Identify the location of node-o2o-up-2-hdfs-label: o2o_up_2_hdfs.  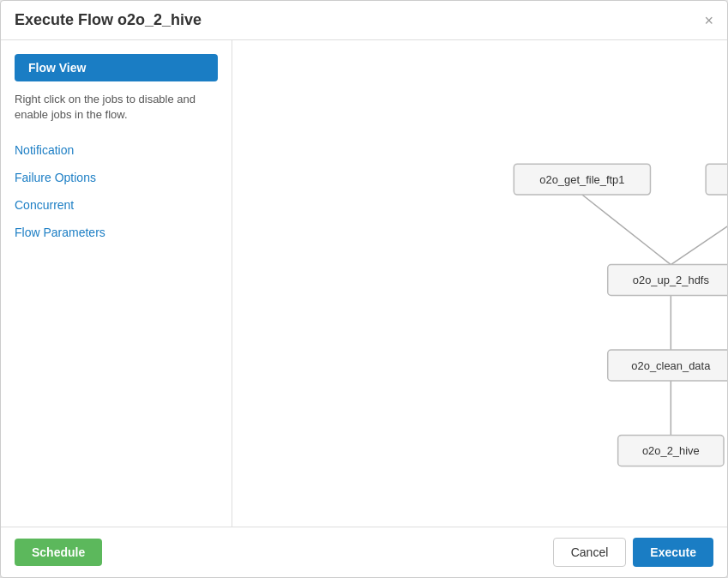
(671, 280).